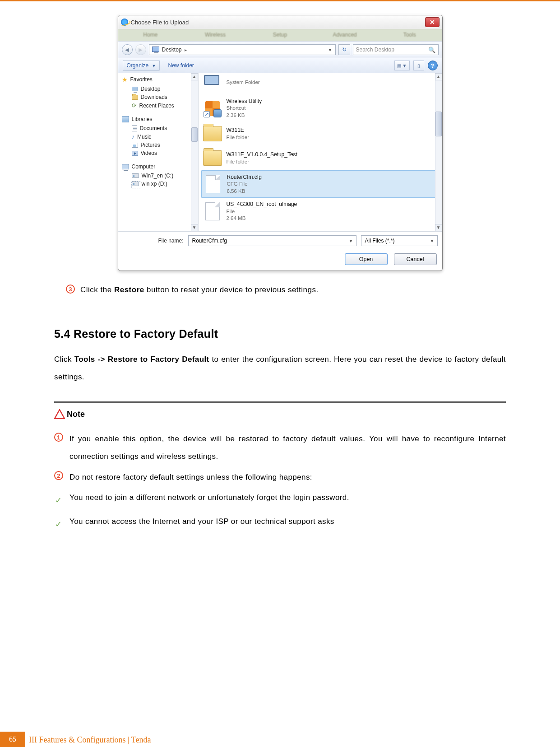 The height and width of the screenshot is (747, 560). I want to click on note-item-2: 2 Do not restore factory default setting…, so click(280, 477).